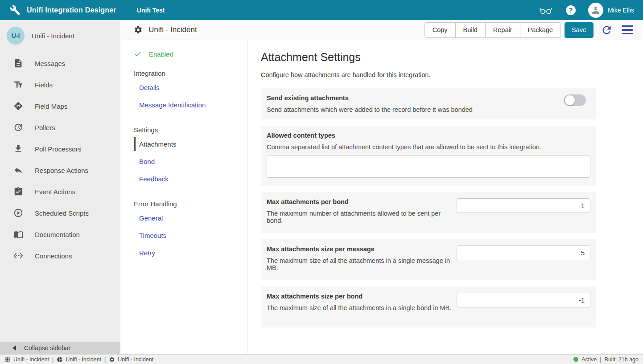 This screenshot has width=643, height=364. Describe the element at coordinates (144, 161) in the screenshot. I see `subnav-item-bond: Bond` at that location.